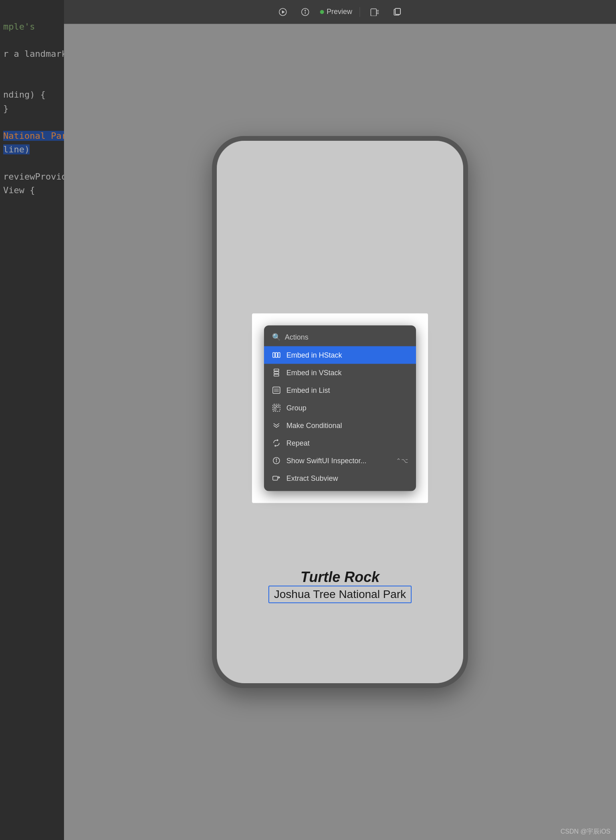 Image resolution: width=616 pixels, height=840 pixels. I want to click on duplicate-button, so click(397, 12).